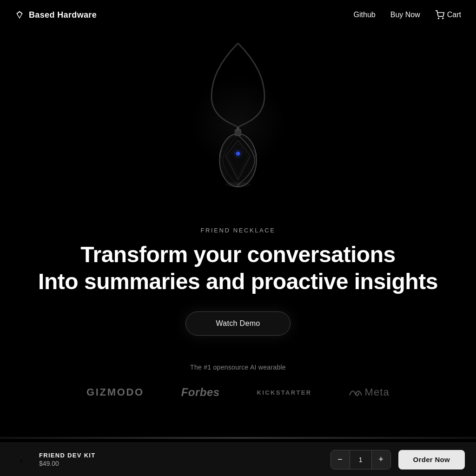 Image resolution: width=476 pixels, height=476 pixels. I want to click on cart-product-info: FRIEND DEV KIT $49.00, so click(53, 460).